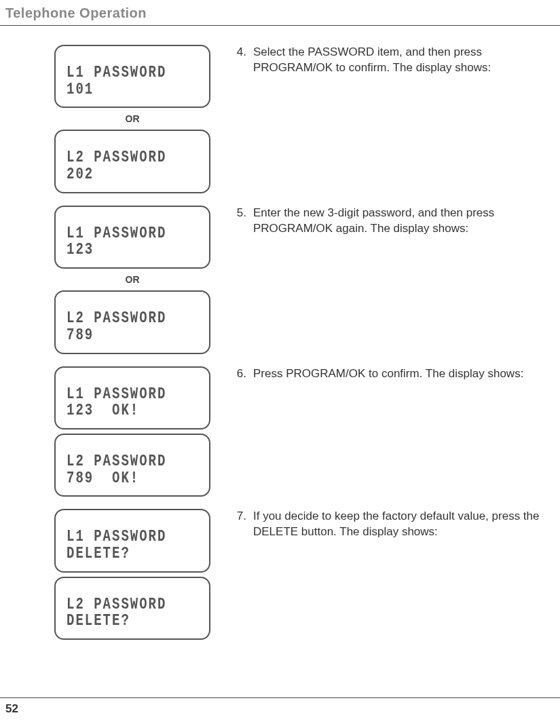 This screenshot has width=560, height=728. What do you see at coordinates (132, 411) in the screenshot?
I see `lcd-line: 123 OK!` at bounding box center [132, 411].